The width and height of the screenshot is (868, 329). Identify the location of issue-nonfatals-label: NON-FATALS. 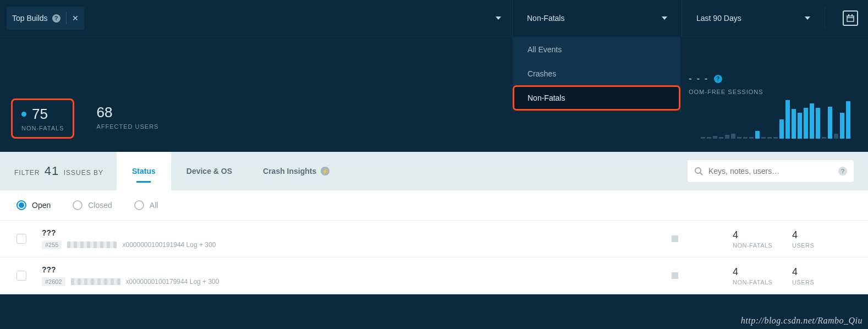
(762, 245).